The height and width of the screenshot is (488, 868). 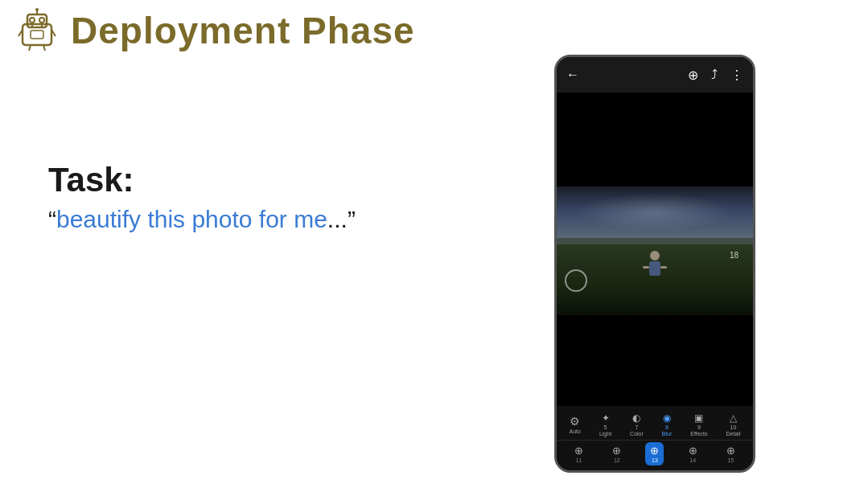 I want to click on child-body, so click(x=655, y=269).